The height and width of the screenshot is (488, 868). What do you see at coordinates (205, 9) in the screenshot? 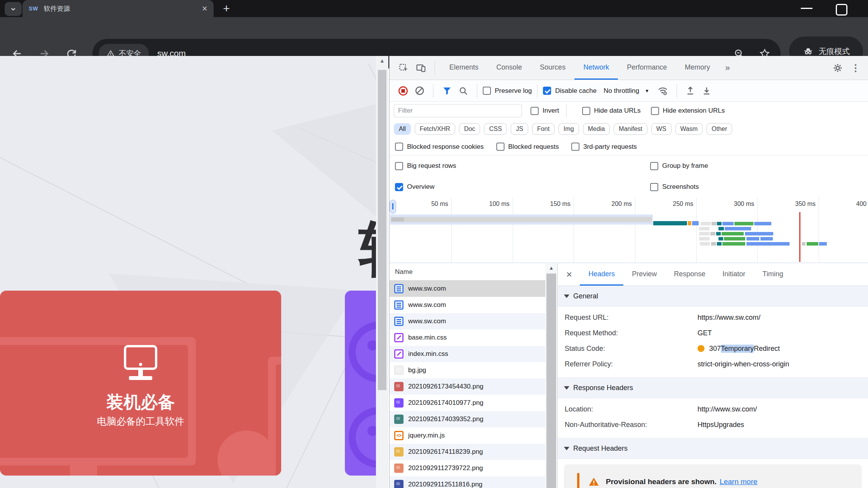
I see `tab-close-icon: ×` at bounding box center [205, 9].